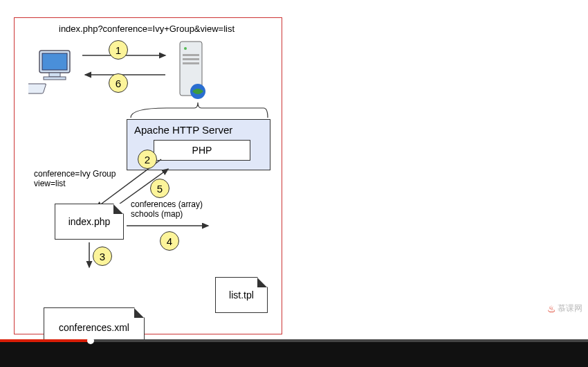 The height and width of the screenshot is (367, 588). Describe the element at coordinates (167, 209) in the screenshot. I see `data-annotation: conferences (array) schools (map)` at that location.